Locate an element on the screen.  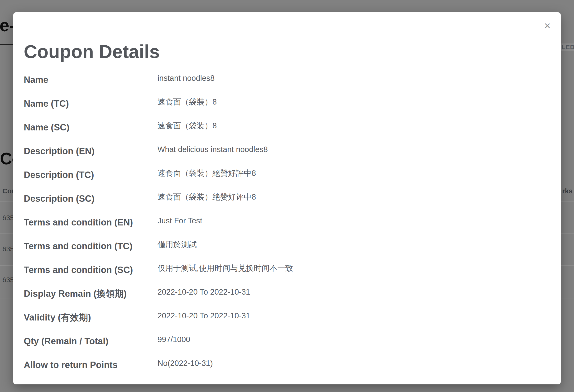
field-row-name-tc: Name (TC) 速食面（袋裝）8 is located at coordinates (287, 103).